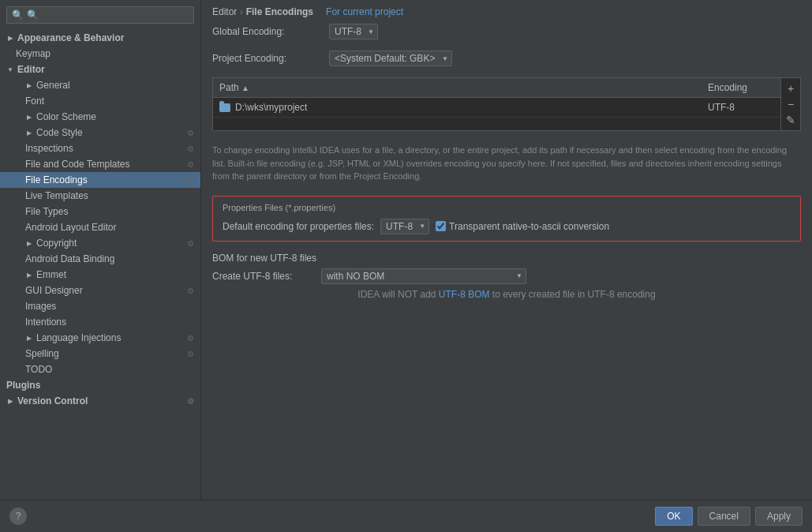 The image size is (812, 532). I want to click on sidebar-item-label: Keymap, so click(33, 54).